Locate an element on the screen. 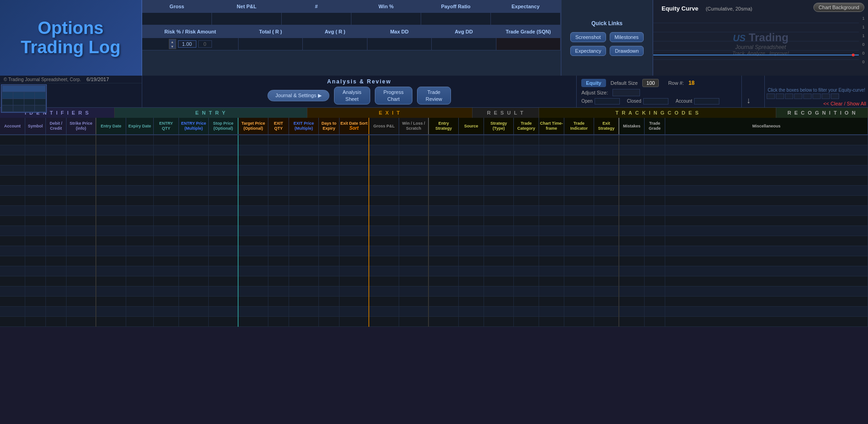 The image size is (868, 424). cell-exit-date is located at coordinates (354, 140).